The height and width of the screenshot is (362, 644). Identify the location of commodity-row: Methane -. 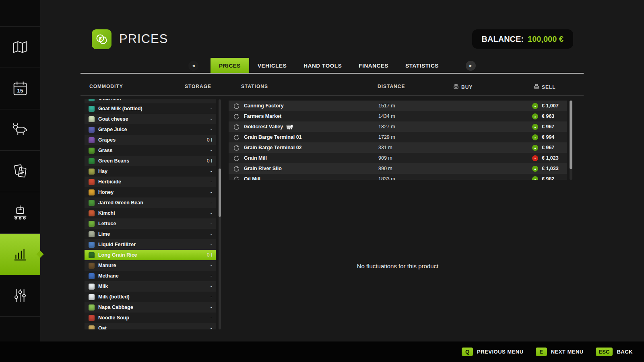
(150, 276).